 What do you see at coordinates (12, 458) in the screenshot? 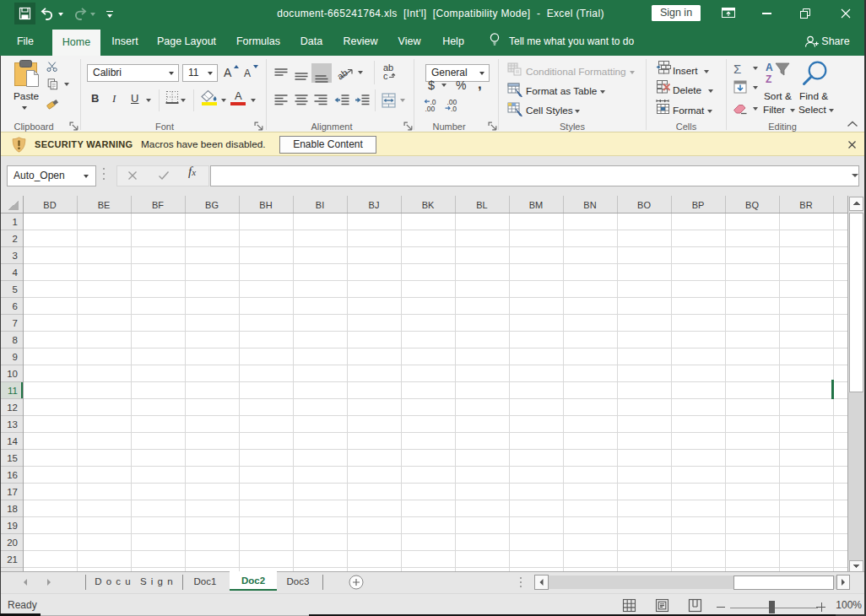
I see `svg-text: 15` at bounding box center [12, 458].